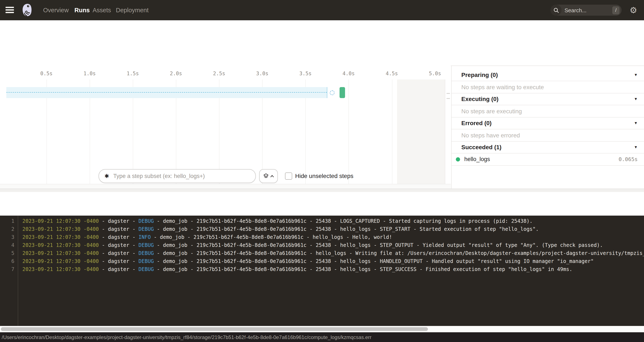 Image resolution: width=644 pixels, height=342 pixels. What do you see at coordinates (548, 99) in the screenshot?
I see `section-header-executing: Executing (0)▼` at bounding box center [548, 99].